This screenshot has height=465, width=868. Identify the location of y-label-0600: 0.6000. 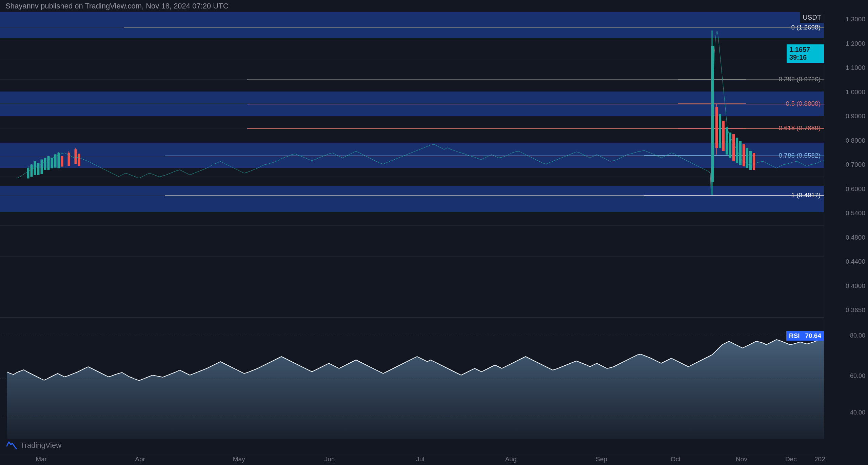
(846, 189).